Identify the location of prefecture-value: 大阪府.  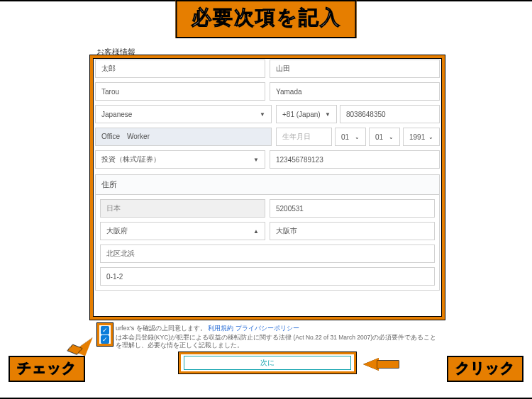
(117, 231).